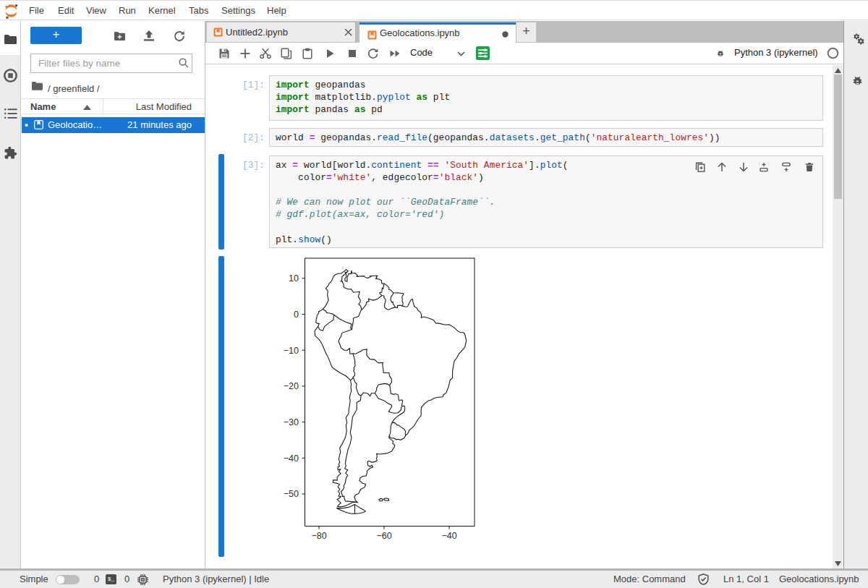 The width and height of the screenshot is (868, 588). What do you see at coordinates (383, 536) in the screenshot?
I see `svg-text: −60` at bounding box center [383, 536].